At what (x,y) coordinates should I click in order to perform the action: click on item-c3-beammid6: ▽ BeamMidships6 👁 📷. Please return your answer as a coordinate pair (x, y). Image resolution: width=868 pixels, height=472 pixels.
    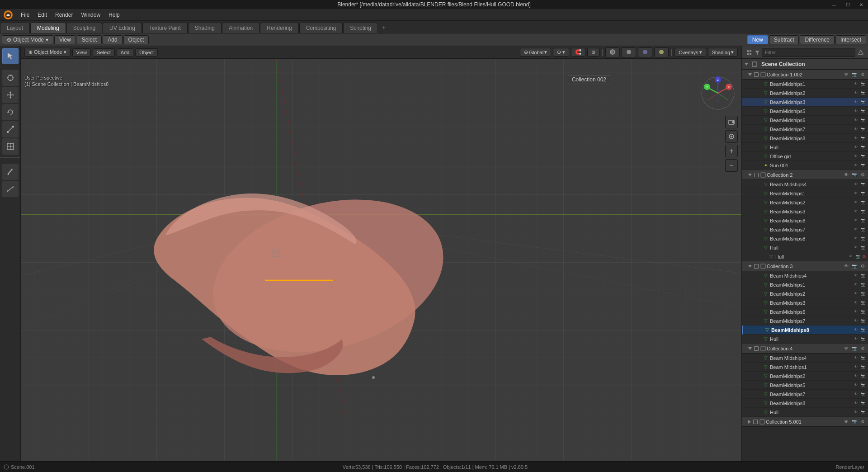
    Looking at the image, I should click on (805, 312).